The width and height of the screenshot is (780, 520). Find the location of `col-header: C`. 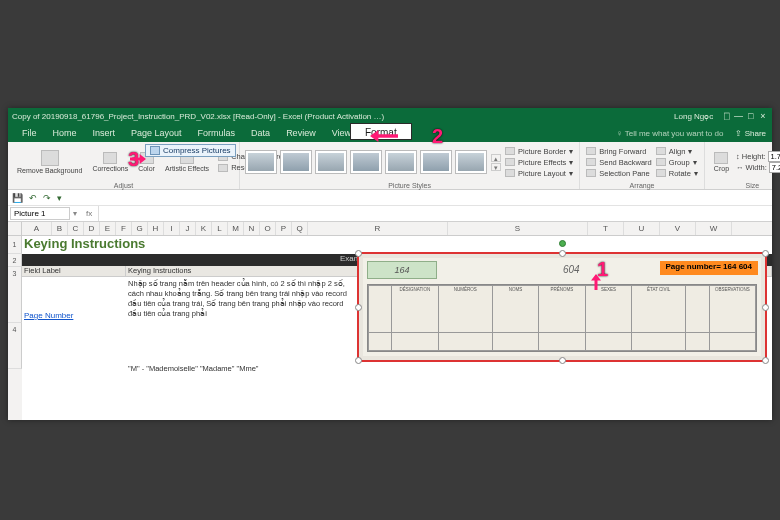

col-header: C is located at coordinates (76, 228).